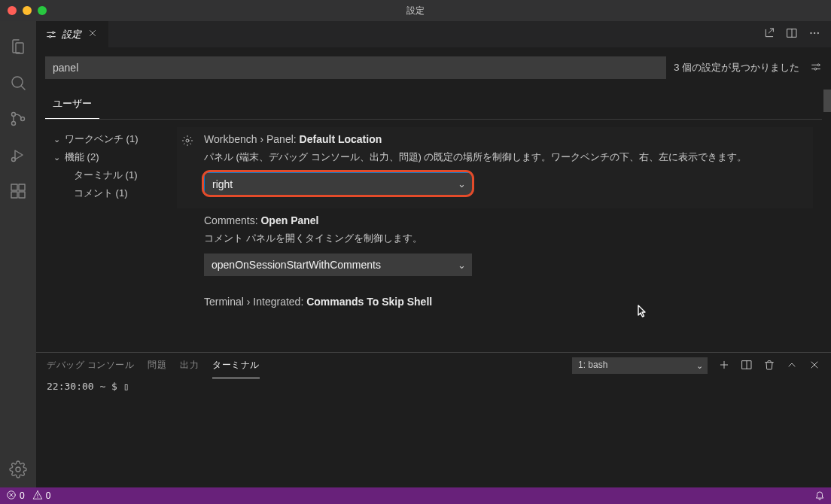 This screenshot has height=504, width=831. I want to click on errors-icon, so click(11, 496).